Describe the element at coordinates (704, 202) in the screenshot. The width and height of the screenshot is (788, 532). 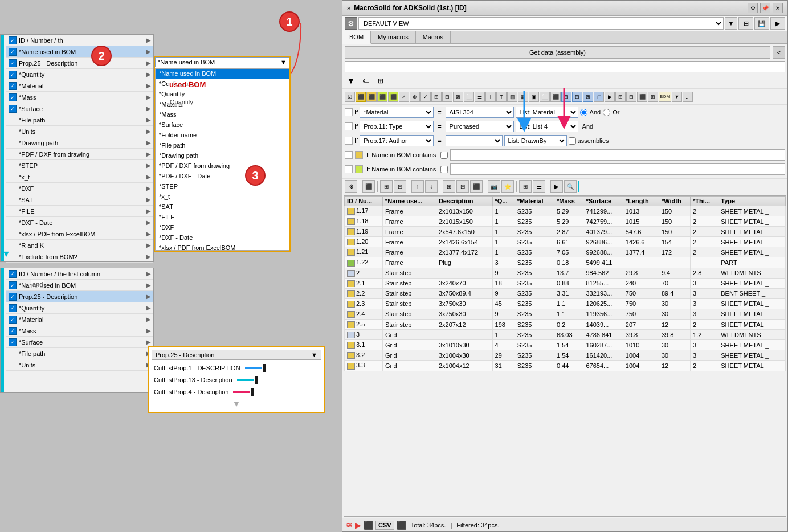
I see `th-thick: *Thi...` at that location.